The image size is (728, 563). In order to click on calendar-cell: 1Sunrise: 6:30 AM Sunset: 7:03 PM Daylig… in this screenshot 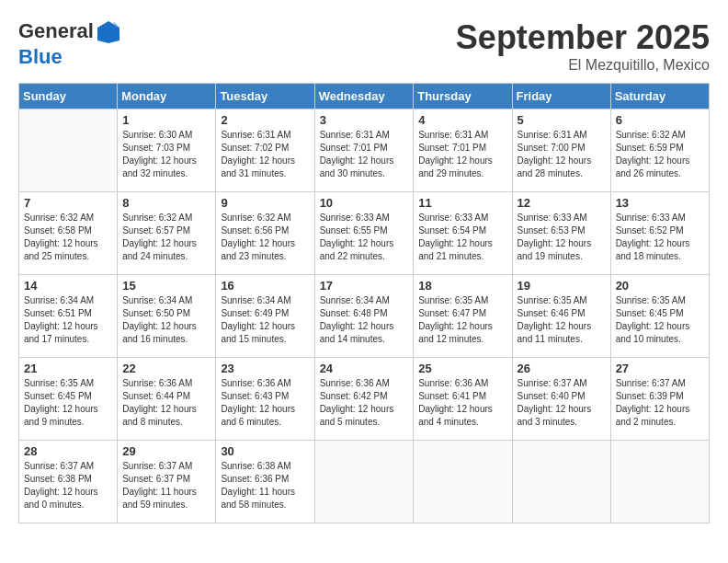, I will do `click(167, 151)`.